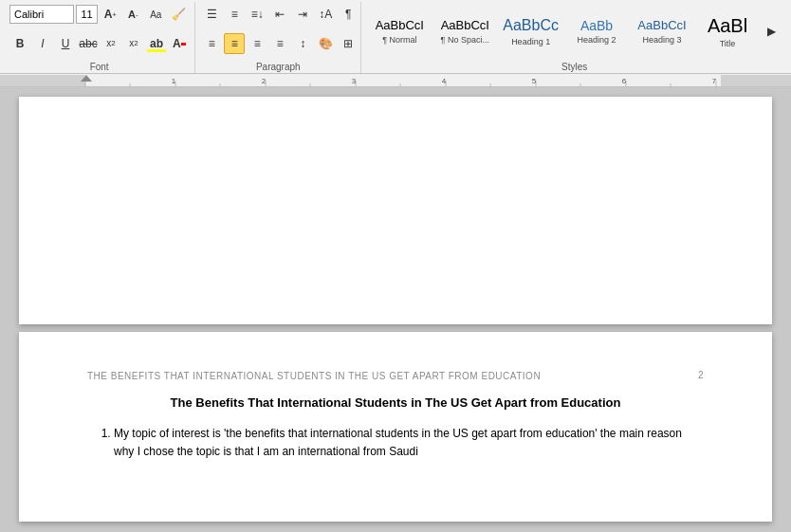 The width and height of the screenshot is (791, 532). What do you see at coordinates (701, 376) in the screenshot?
I see `page-number: 2` at bounding box center [701, 376].